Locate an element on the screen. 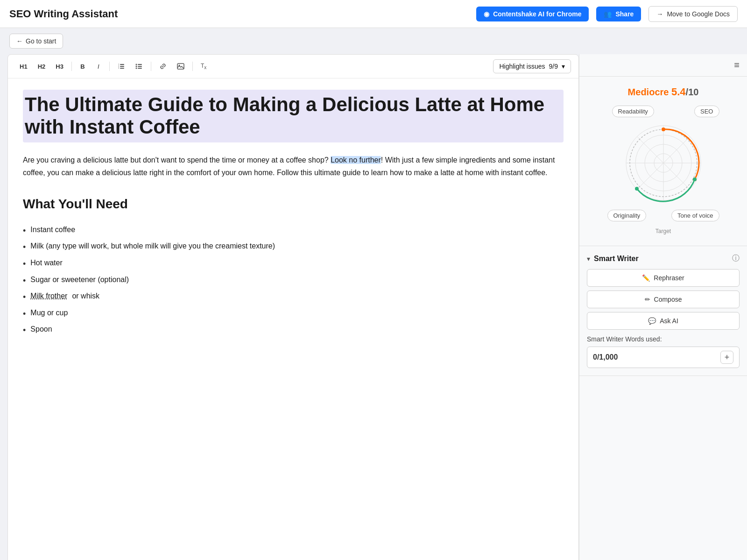  share-label: Share is located at coordinates (625, 14).